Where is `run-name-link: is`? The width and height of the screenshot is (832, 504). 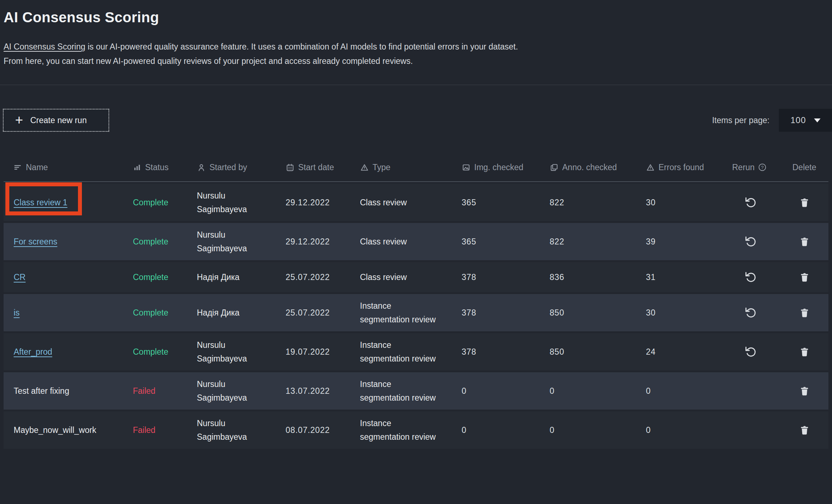 run-name-link: is is located at coordinates (17, 313).